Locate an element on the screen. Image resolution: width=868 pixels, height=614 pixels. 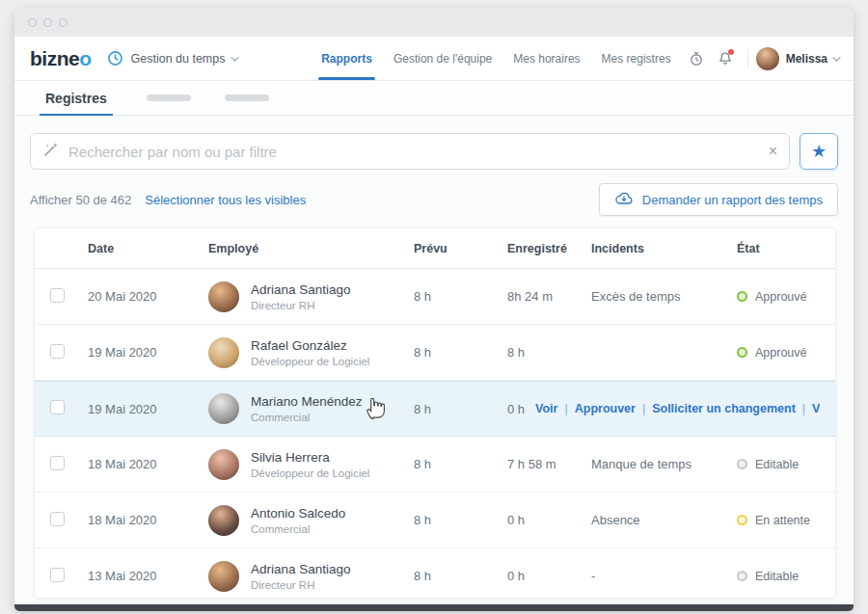
column-header-employe: Employé is located at coordinates (311, 249).